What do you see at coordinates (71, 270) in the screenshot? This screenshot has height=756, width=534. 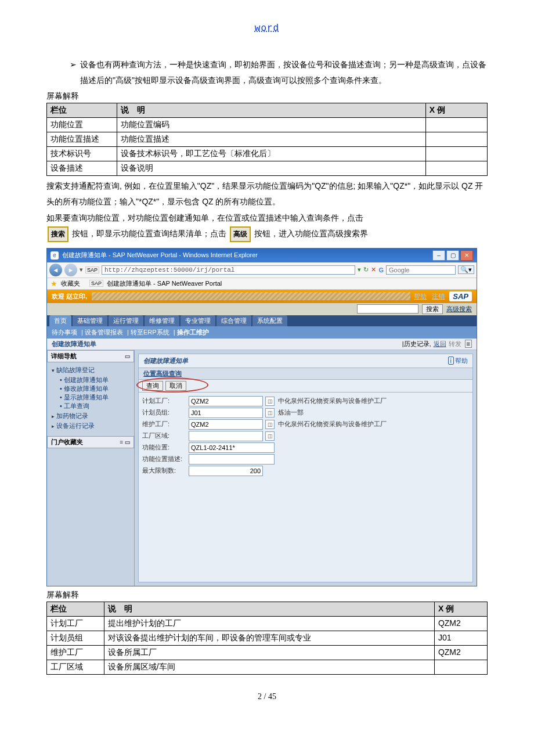 I see `forward-icon: ►` at bounding box center [71, 270].